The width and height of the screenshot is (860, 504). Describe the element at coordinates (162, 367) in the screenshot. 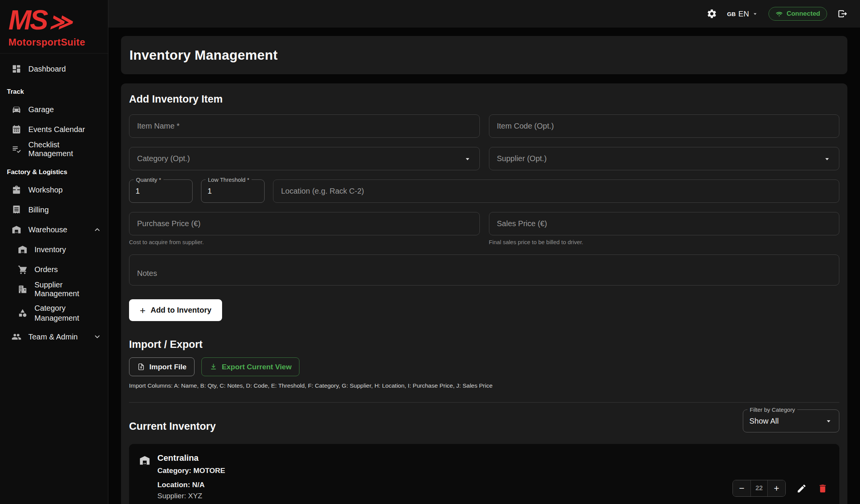

I see `import-file-button: Import File` at that location.